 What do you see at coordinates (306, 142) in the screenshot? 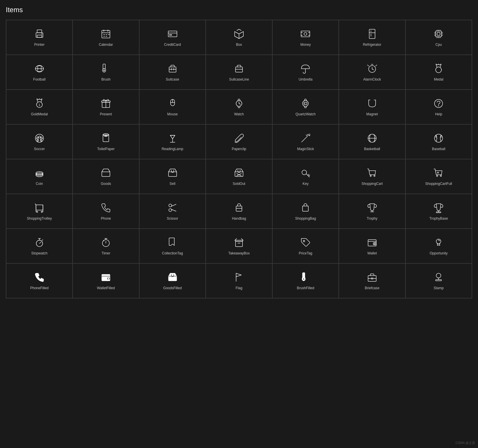
I see `icon-item-magicstick: MagicStick` at bounding box center [306, 142].